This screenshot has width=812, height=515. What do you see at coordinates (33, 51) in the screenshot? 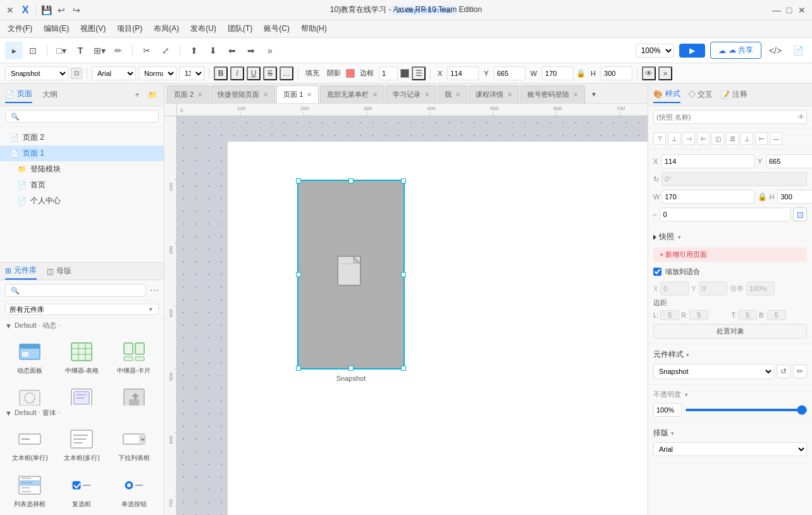
I see `interact-tool: ⊡` at bounding box center [33, 51].